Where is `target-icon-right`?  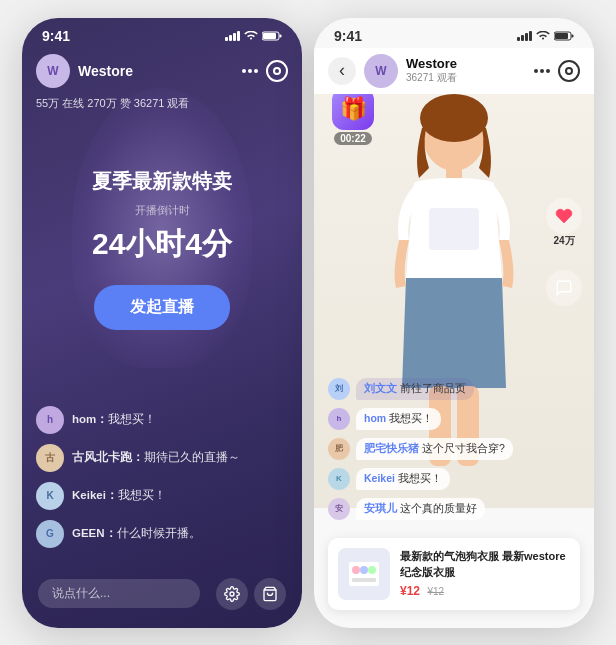
target-icon-right is located at coordinates (569, 71).